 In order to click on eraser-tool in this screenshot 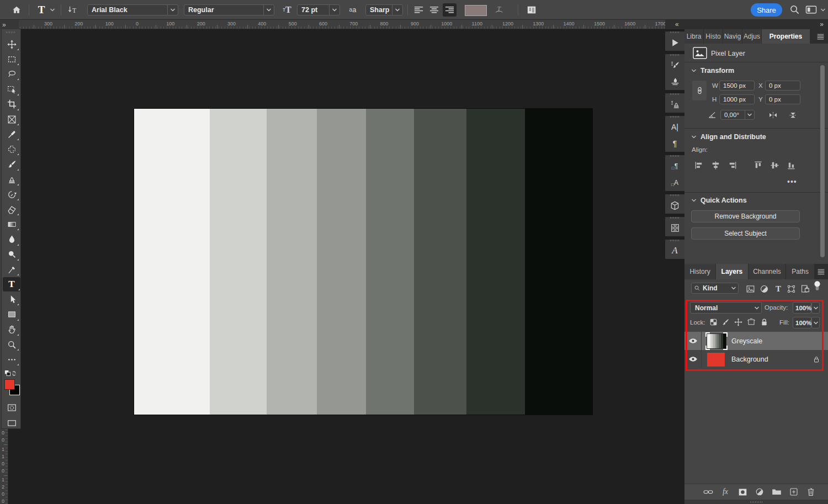, I will do `click(12, 209)`.